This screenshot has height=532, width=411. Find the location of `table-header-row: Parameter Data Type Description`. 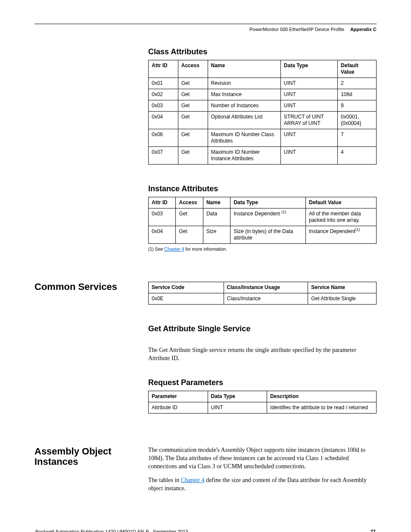

table-header-row: Parameter Data Type Description is located at coordinates (263, 396).